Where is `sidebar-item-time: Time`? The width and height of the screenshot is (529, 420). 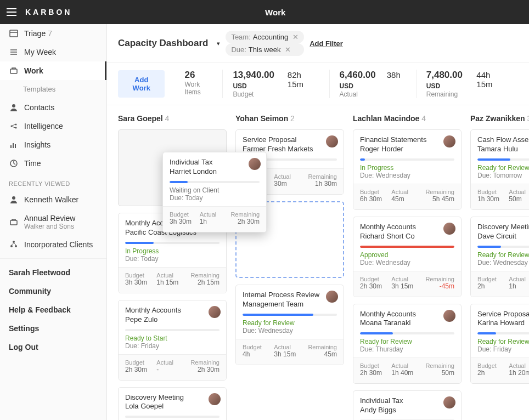 sidebar-item-time: Time is located at coordinates (53, 163).